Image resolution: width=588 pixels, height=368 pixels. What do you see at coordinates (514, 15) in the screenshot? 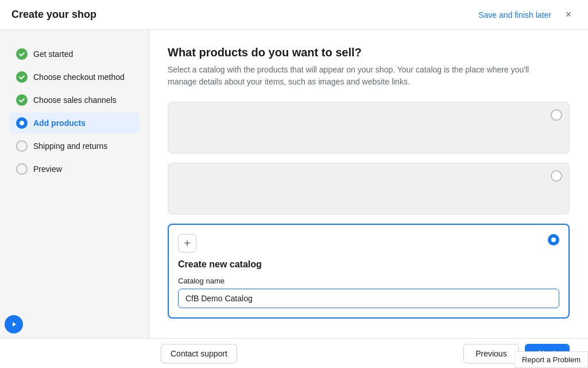
I see `save-finish-button: Save and finish later` at bounding box center [514, 15].